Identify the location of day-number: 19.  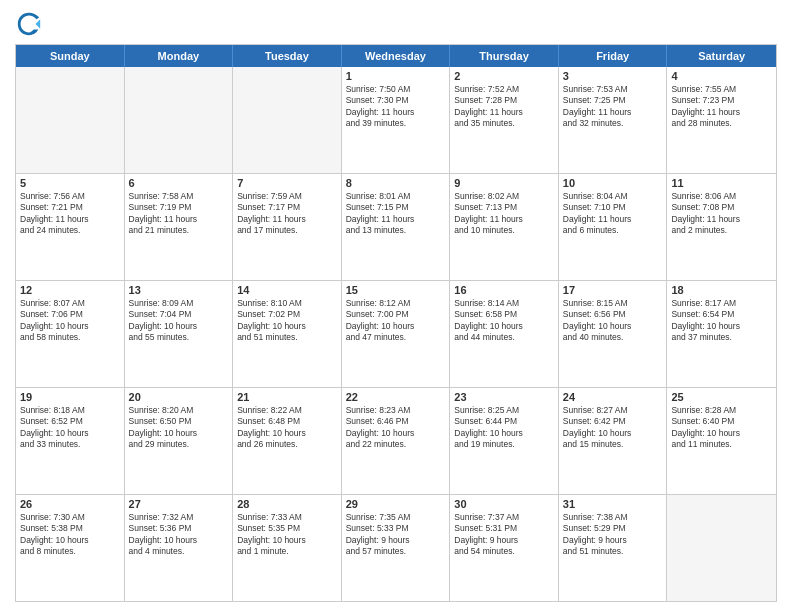
(70, 397).